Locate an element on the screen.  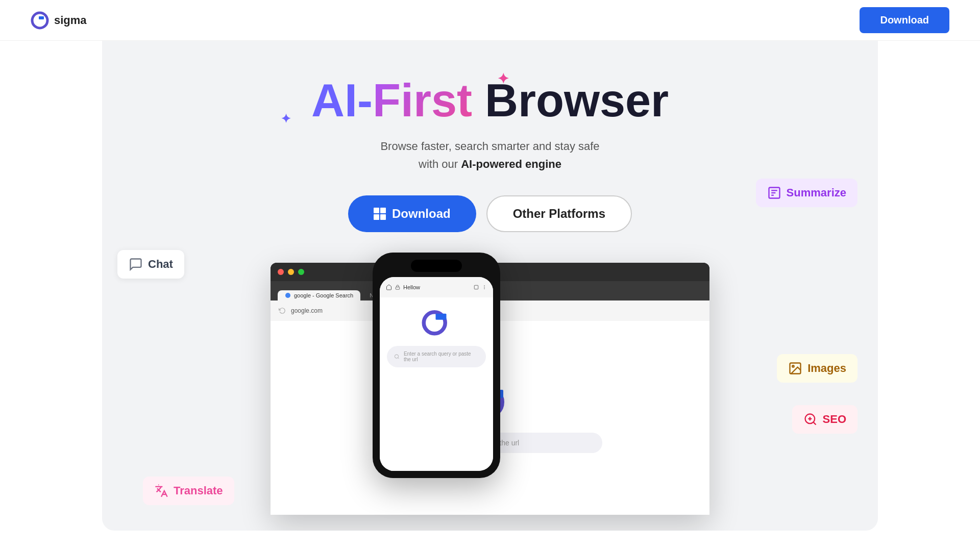
phone-notch is located at coordinates (436, 266).